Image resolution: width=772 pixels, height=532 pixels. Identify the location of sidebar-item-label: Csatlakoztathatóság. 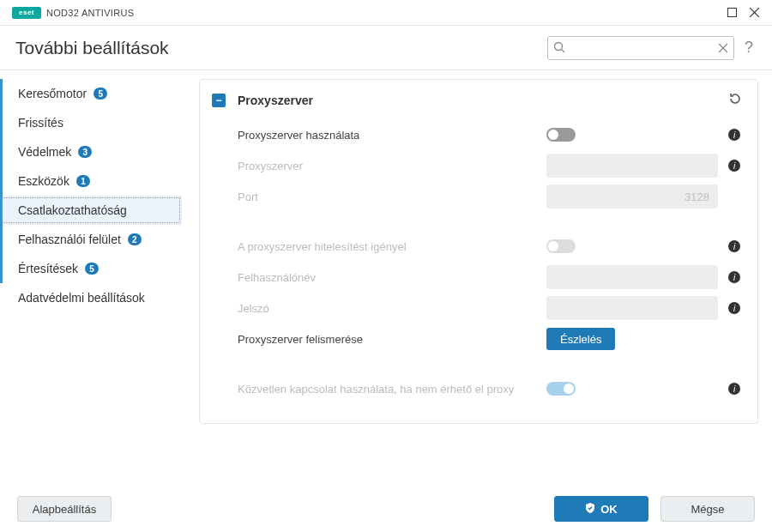
(72, 210).